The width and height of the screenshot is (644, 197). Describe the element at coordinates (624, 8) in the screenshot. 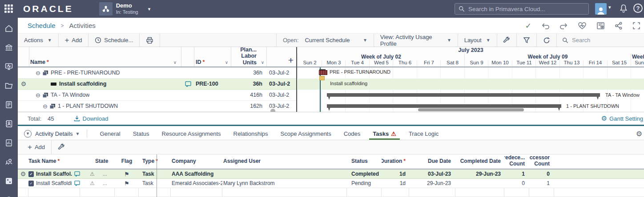

I see `notifications-bell-icon` at that location.